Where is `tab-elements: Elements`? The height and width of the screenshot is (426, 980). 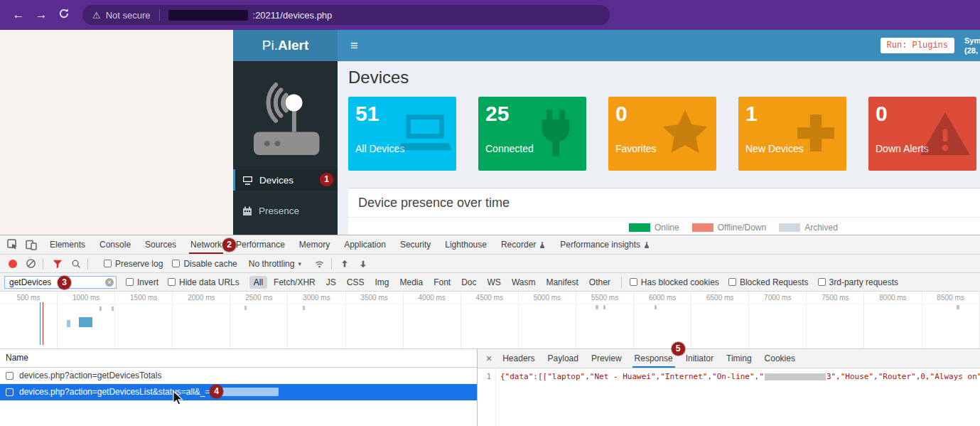
tab-elements: Elements is located at coordinates (68, 245).